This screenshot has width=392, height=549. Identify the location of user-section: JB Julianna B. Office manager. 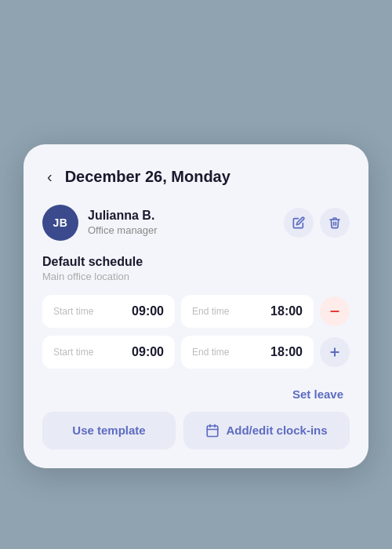
(196, 223).